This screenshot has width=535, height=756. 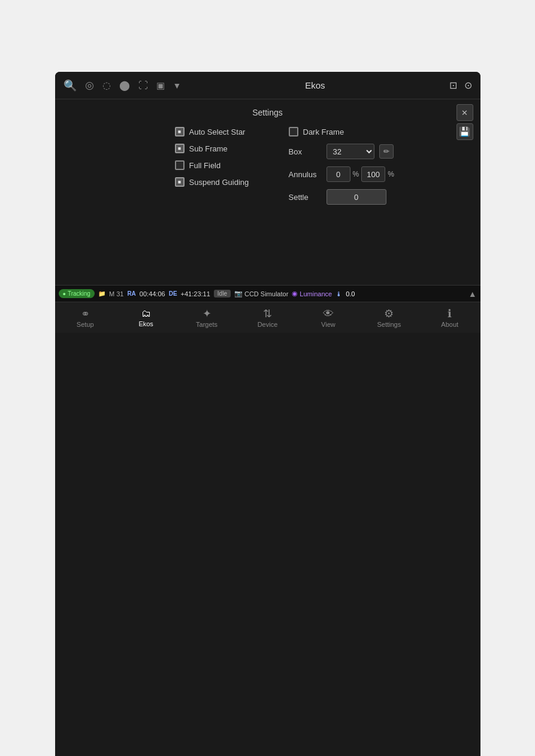 What do you see at coordinates (180, 132) in the screenshot?
I see `auto-select-star-checkbox` at bounding box center [180, 132].